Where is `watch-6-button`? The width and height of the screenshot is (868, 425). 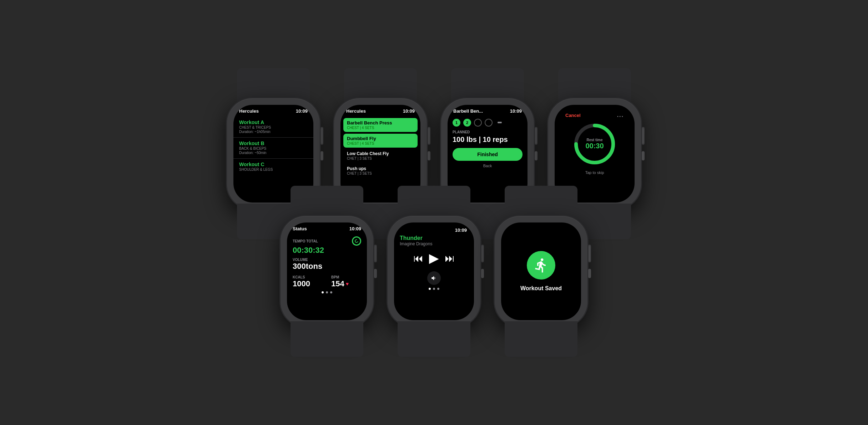 watch-6-button is located at coordinates (483, 273).